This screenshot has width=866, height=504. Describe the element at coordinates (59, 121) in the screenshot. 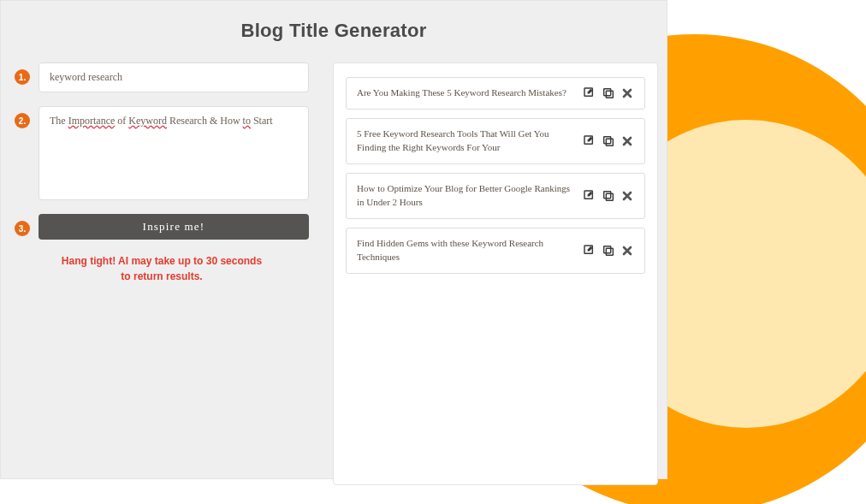

I see `draft-text-fragment: The` at that location.